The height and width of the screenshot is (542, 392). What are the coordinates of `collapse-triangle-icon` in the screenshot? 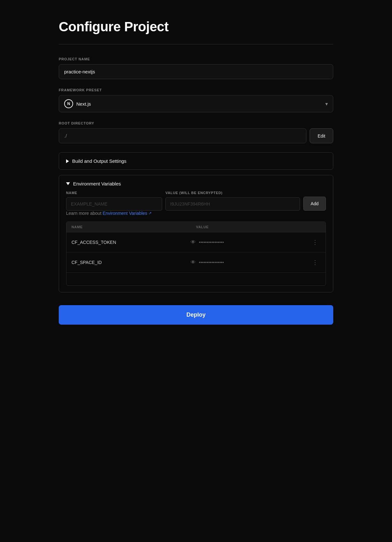 It's located at (68, 161).